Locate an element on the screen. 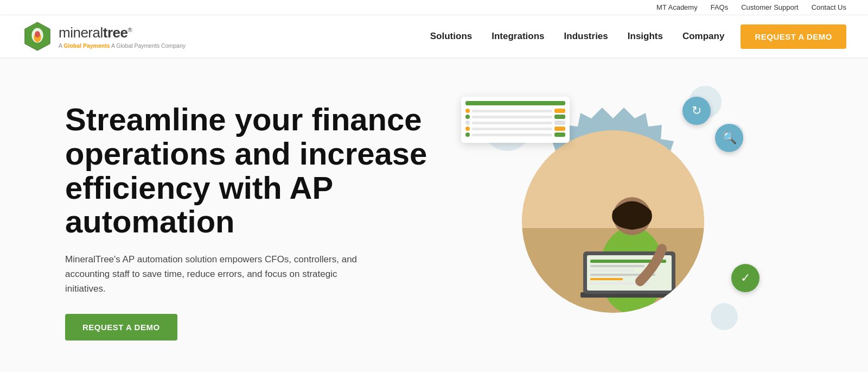  mt-academy-link: MT Academy is located at coordinates (677, 8).